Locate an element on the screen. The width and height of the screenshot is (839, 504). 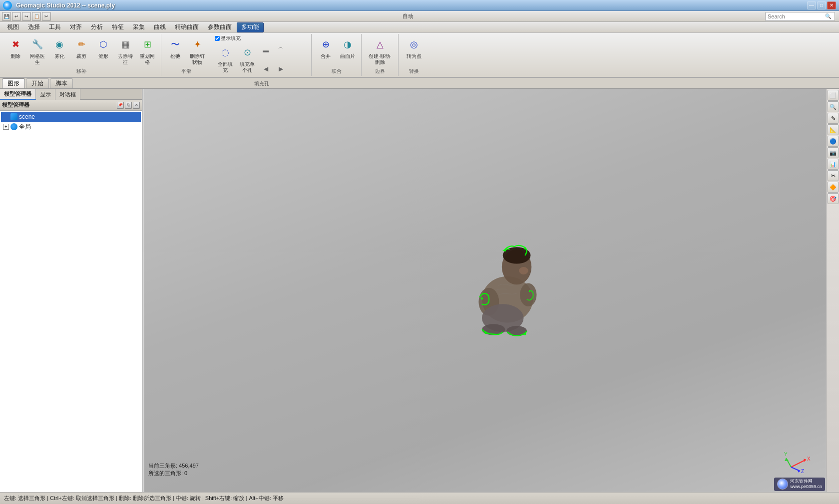
group-boundary-label: 边界 is located at coordinates (380, 71).